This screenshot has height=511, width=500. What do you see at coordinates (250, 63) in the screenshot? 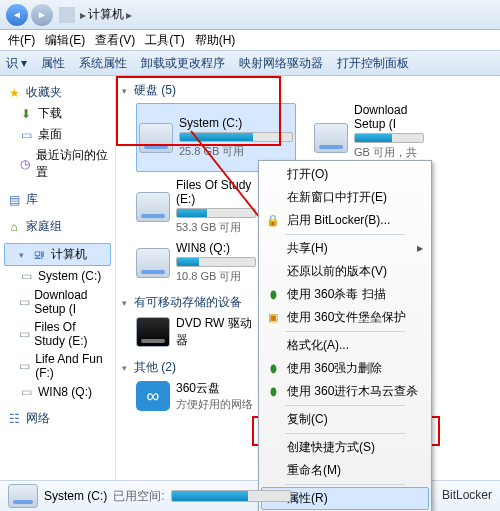
I see `toolbar: 识 ▾ 属性 系统属性 卸载或更改程序 映射网络驱动器 打开控制面板` at bounding box center [250, 63].